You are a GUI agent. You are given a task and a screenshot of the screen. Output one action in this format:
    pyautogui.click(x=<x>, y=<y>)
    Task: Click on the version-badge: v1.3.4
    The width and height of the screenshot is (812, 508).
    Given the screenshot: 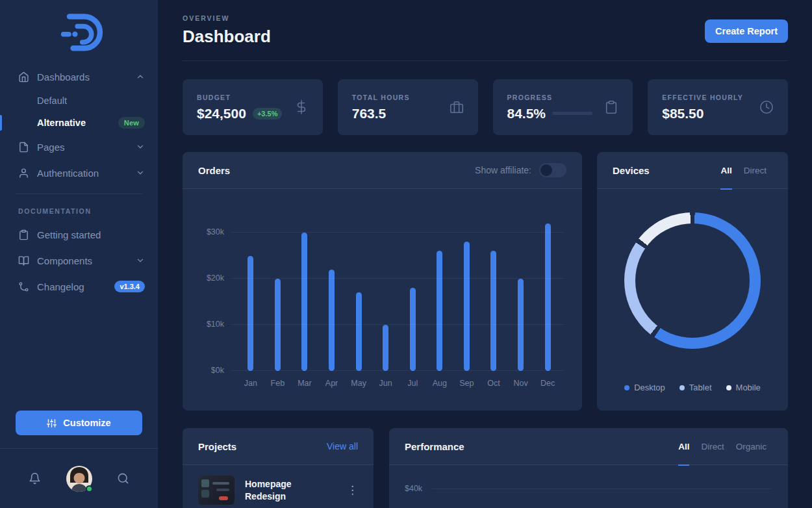 What is the action you would take?
    pyautogui.click(x=130, y=286)
    